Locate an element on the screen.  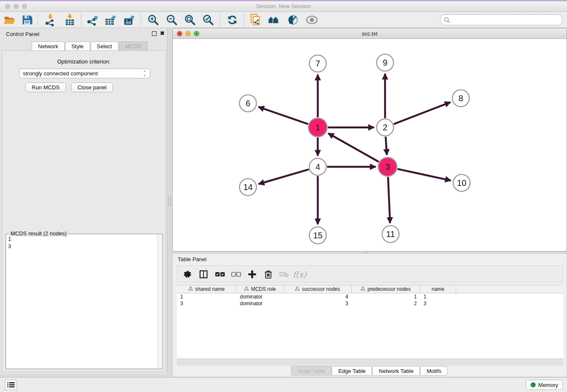
table-panel-title: Table Panel is located at coordinates (192, 259).